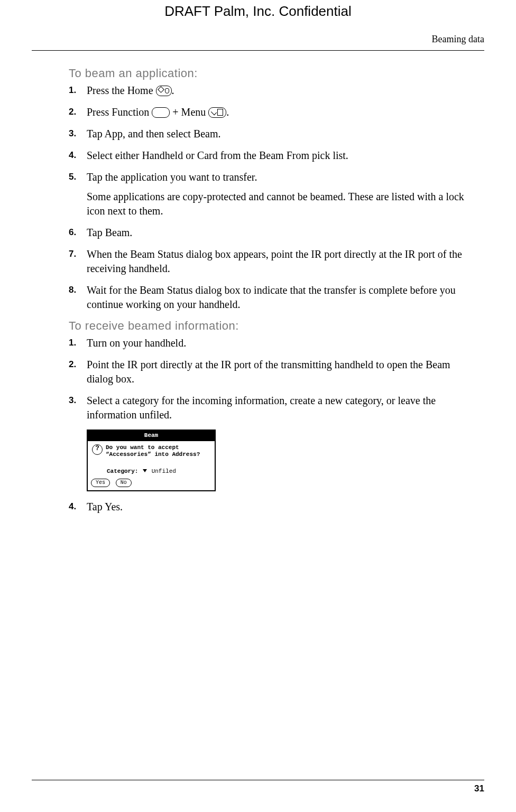  Describe the element at coordinates (271, 91) in the screenshot. I see `list-item: 1. Press the Home .` at that location.